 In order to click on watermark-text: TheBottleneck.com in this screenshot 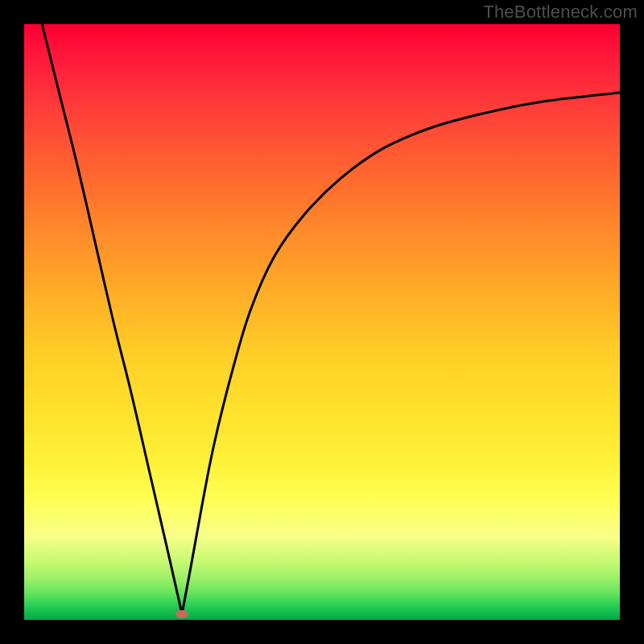, I will do `click(560, 12)`.